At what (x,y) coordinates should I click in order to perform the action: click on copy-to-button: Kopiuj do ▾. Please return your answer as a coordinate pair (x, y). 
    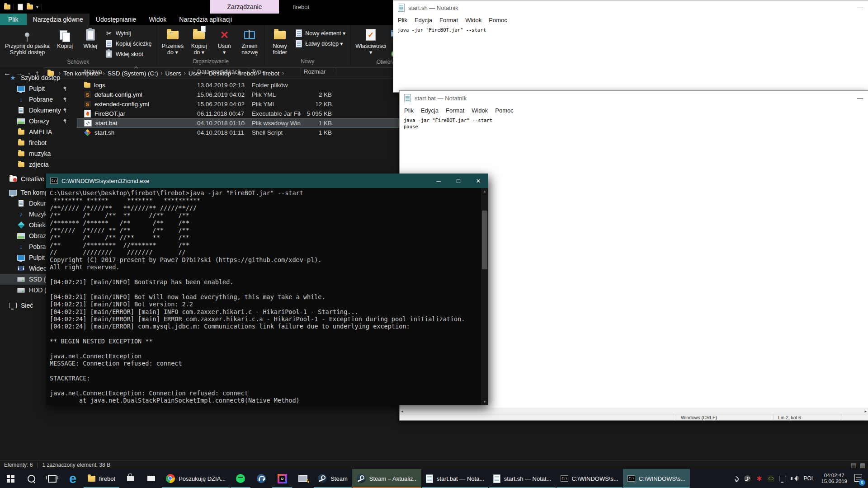
    Looking at the image, I should click on (199, 42).